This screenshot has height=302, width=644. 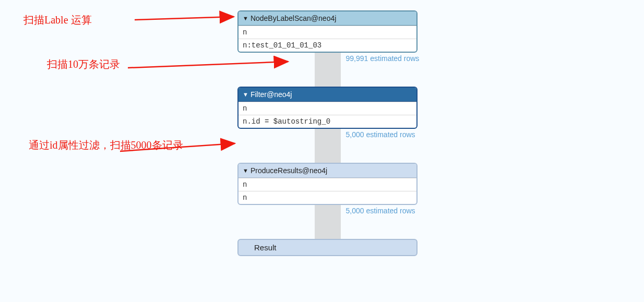 I want to click on plan-node-title: ProduceResults@neo4j, so click(x=289, y=171).